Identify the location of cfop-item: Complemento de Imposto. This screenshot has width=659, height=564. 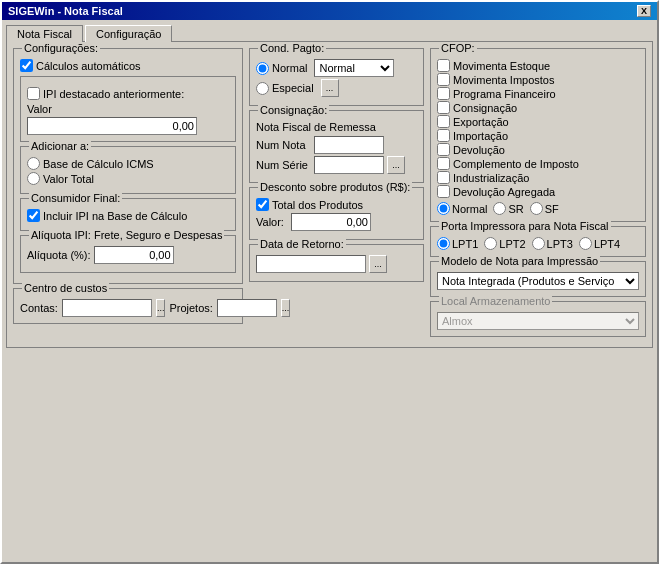
(538, 164).